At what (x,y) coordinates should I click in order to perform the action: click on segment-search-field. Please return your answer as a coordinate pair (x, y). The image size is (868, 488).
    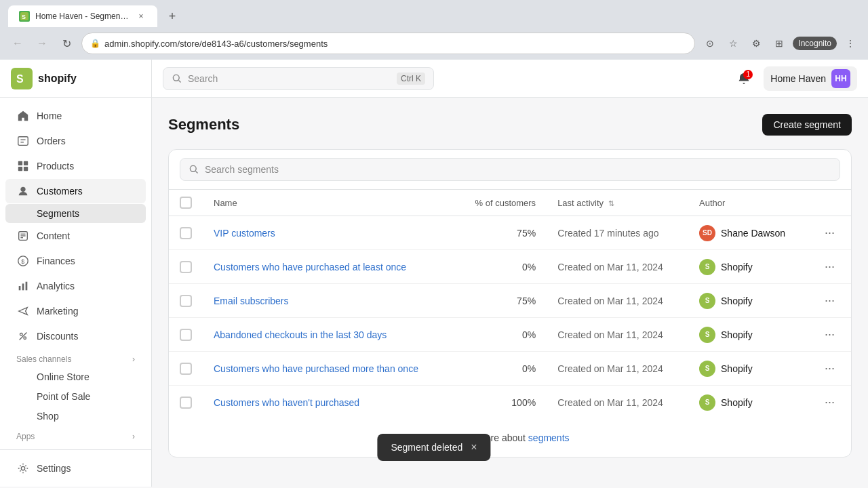
    Looking at the image, I should click on (518, 169).